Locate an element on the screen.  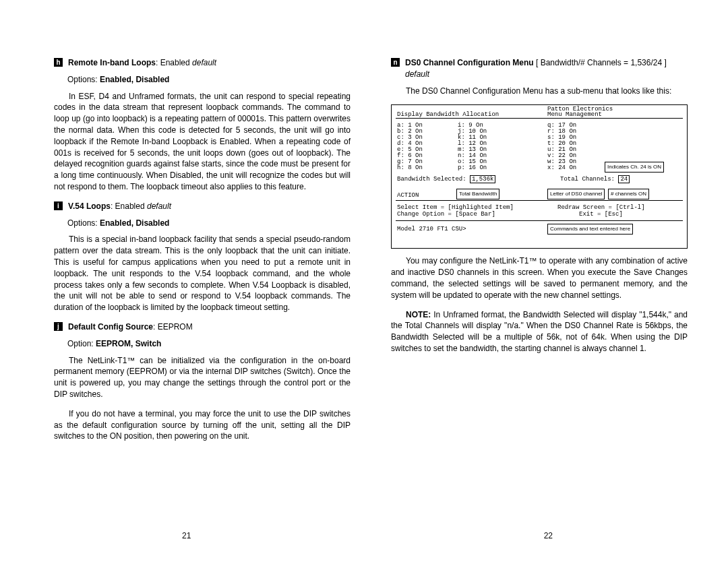
box-i: i is located at coordinates (58, 206).